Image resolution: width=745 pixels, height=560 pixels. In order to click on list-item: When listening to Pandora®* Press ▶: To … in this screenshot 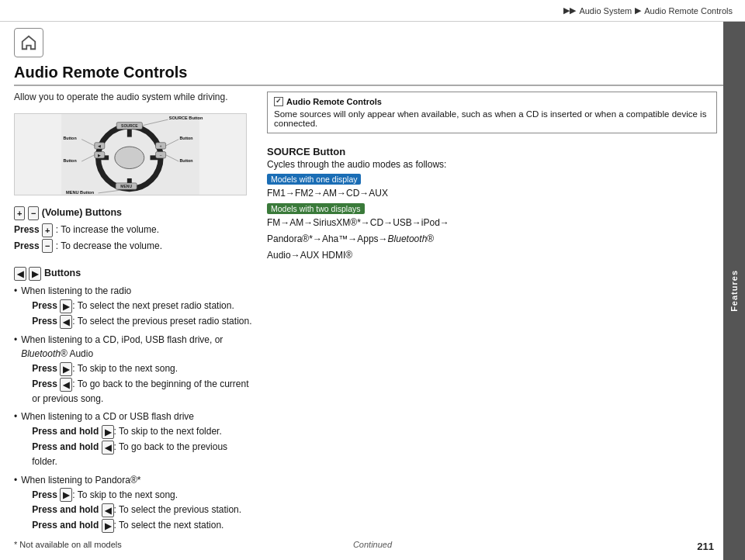, I will do `click(134, 503)`.